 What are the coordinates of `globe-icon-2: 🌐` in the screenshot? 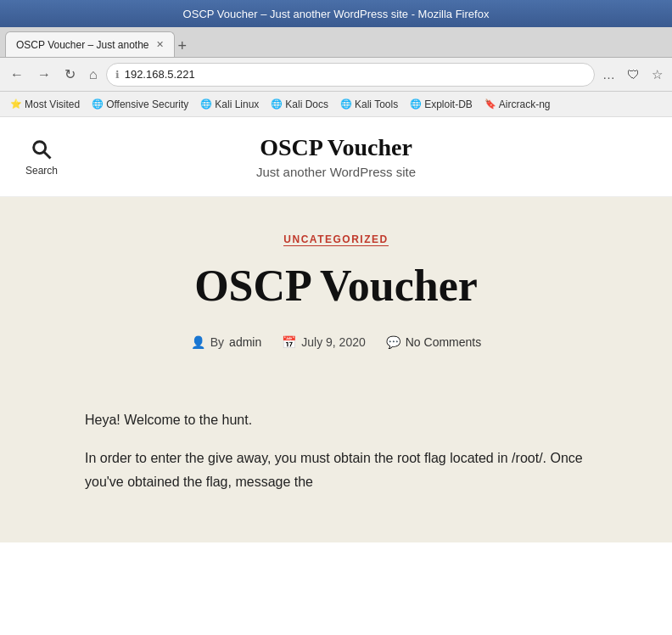 It's located at (277, 104).